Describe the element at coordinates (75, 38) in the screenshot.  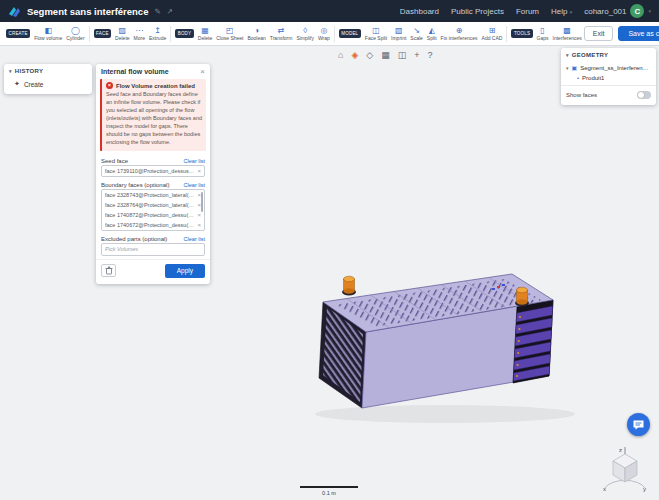
I see `toolbar-item-label: Cylinder` at that location.